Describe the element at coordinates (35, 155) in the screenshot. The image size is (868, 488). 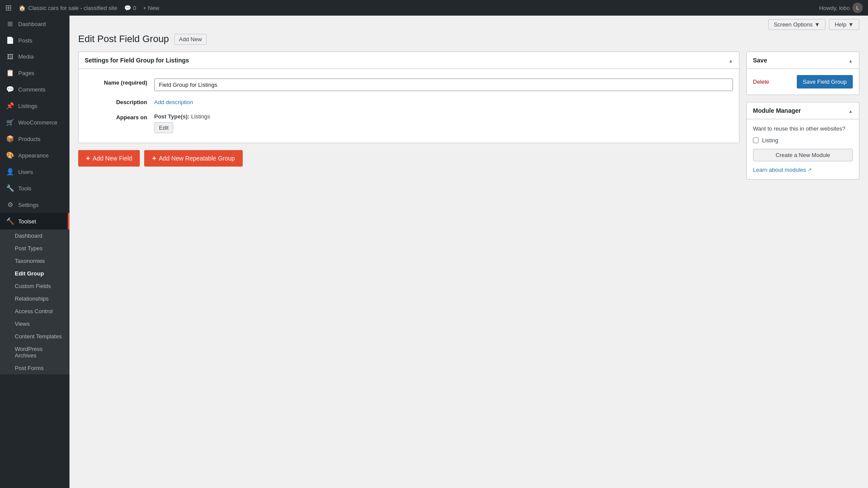
I see `sidebar-item-appearance: 🎨 Appearance` at that location.